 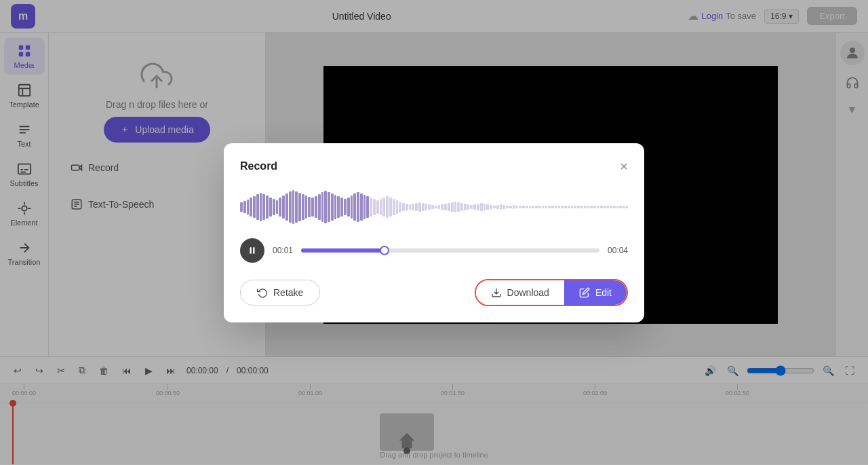 I want to click on waveform, so click(x=434, y=207).